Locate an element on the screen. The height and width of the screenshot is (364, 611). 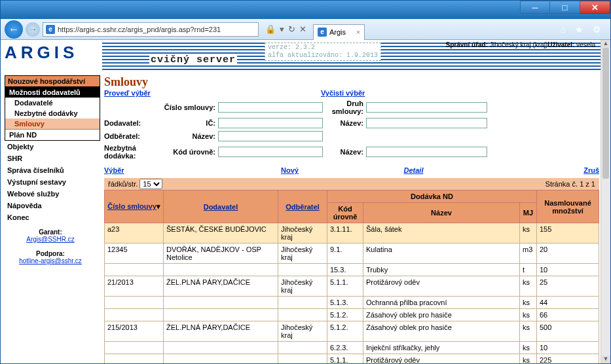
tools-icon: ⚙ is located at coordinates (597, 29).